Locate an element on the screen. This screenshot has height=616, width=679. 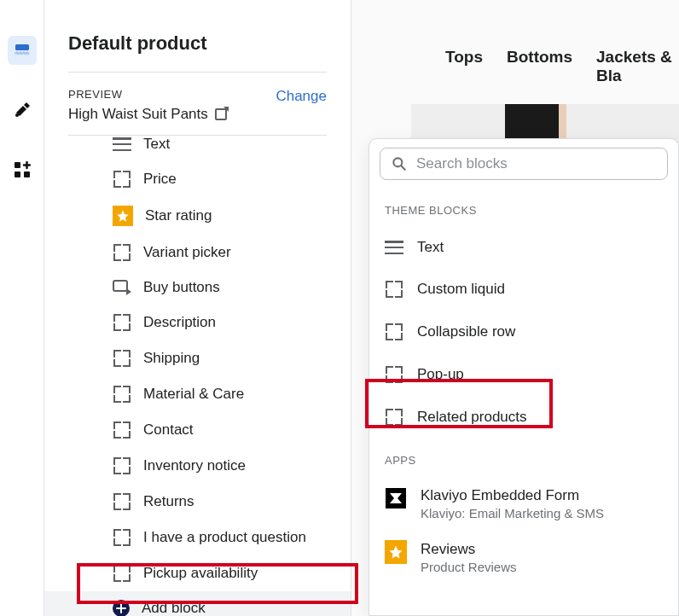
grid-plus-icon is located at coordinates (22, 170).